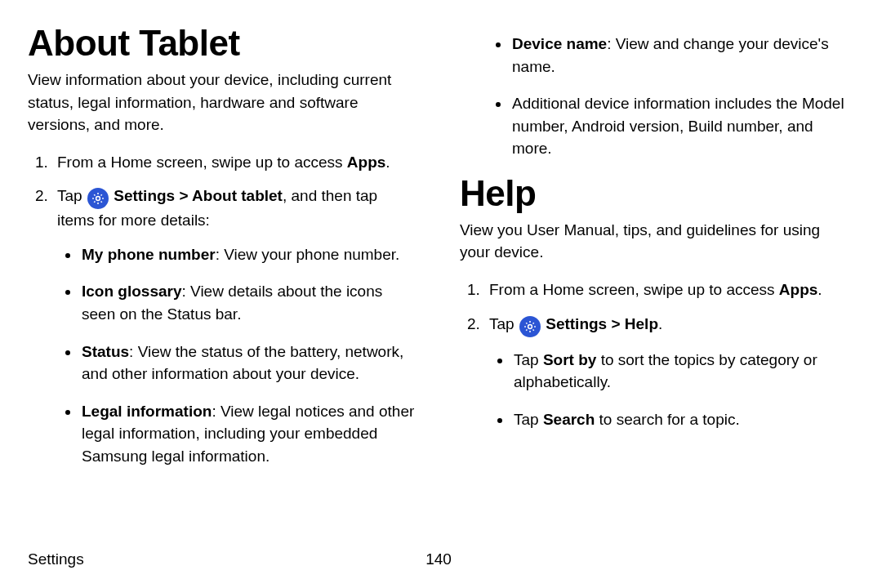 The height and width of the screenshot is (588, 882). I want to click on help-bold: Help, so click(642, 323).